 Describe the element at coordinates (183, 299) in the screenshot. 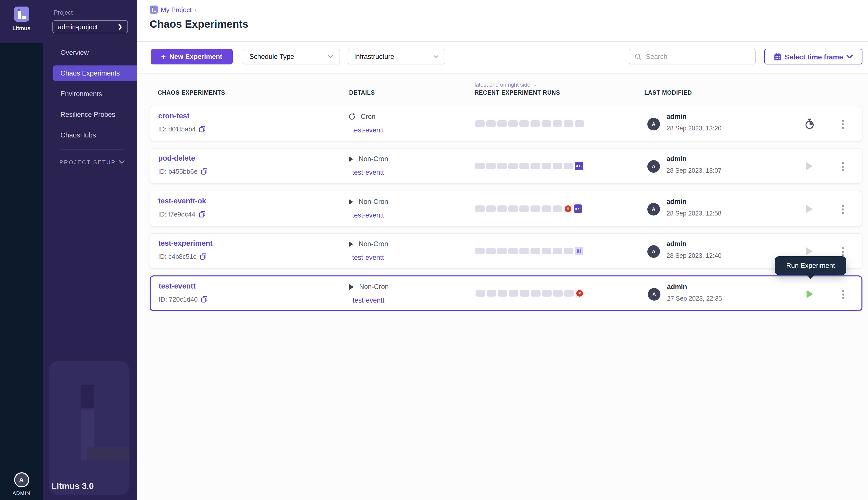

I see `experiment-id: ID: 720c1d40` at that location.